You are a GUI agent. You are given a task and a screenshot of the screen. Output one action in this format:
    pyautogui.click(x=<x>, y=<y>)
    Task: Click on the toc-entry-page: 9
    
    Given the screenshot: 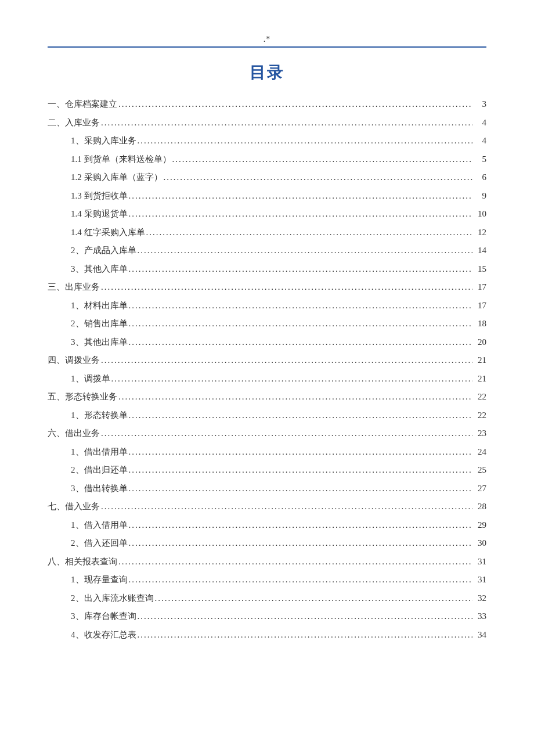 What is the action you would take?
    pyautogui.click(x=480, y=196)
    